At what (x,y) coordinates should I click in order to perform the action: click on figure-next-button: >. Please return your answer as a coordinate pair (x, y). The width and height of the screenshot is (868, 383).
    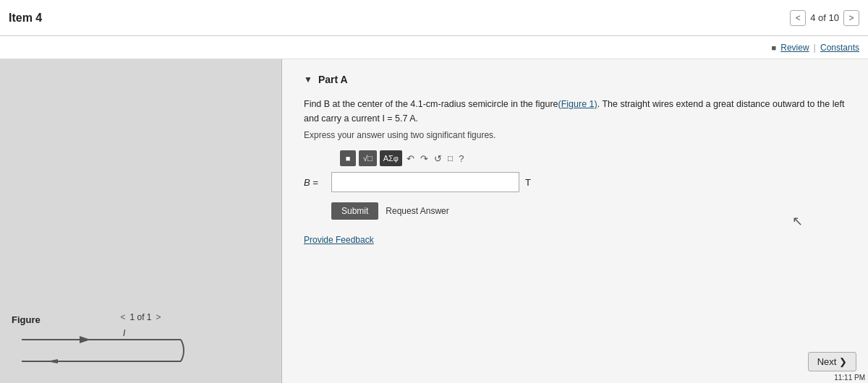
    Looking at the image, I should click on (159, 317).